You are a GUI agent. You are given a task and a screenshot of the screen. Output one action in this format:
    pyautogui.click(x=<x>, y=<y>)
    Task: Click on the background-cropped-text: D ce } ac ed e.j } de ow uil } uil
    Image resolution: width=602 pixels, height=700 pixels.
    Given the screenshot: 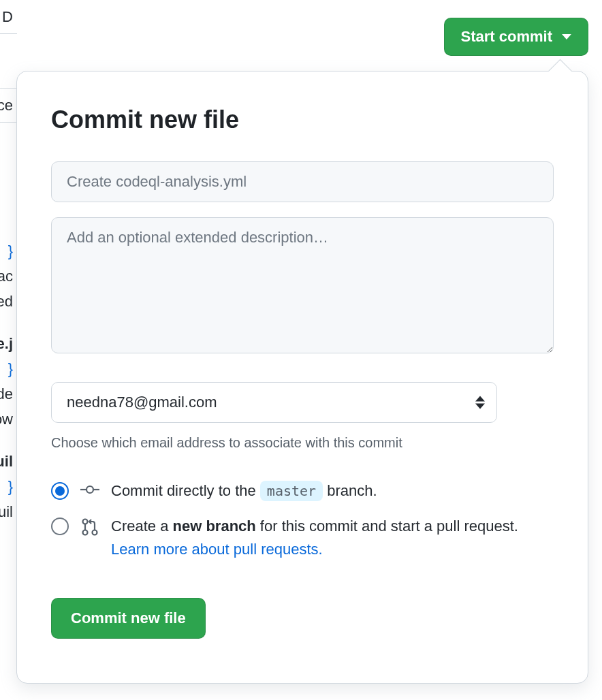 What is the action you would take?
    pyautogui.click(x=8, y=262)
    